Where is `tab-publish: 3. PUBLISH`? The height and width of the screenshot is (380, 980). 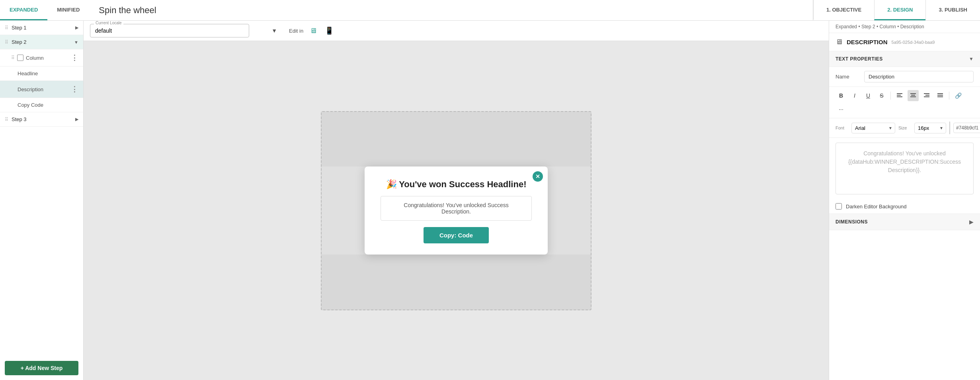 tab-publish: 3. PUBLISH is located at coordinates (953, 10).